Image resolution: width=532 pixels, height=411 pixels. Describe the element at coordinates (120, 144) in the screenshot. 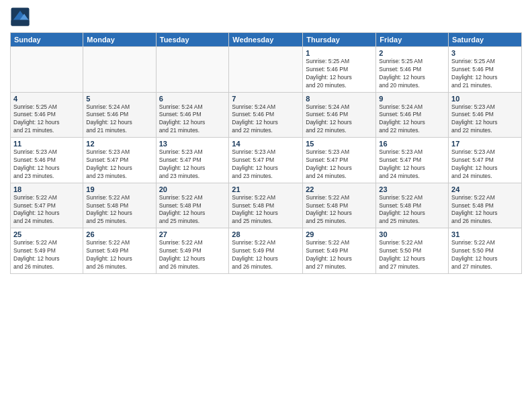

I see `day-number: 12` at that location.